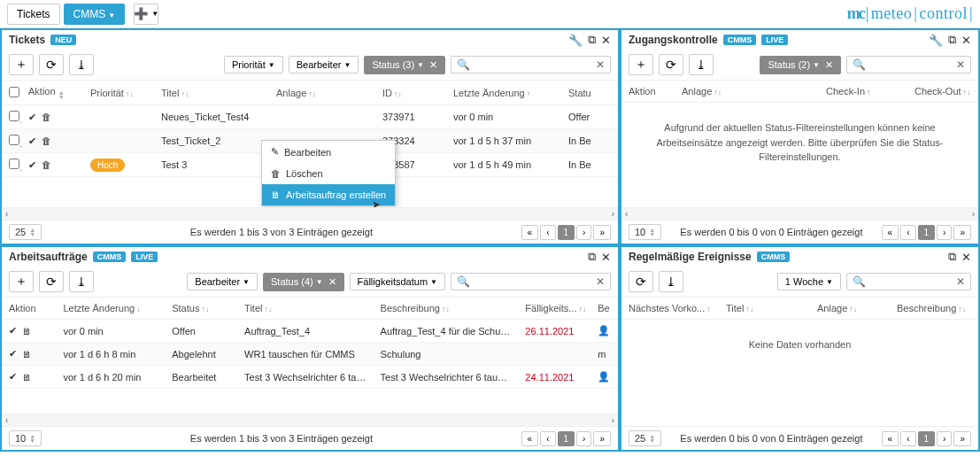  Describe the element at coordinates (253, 65) in the screenshot. I see `filter-priority: Priorität▼` at that location.